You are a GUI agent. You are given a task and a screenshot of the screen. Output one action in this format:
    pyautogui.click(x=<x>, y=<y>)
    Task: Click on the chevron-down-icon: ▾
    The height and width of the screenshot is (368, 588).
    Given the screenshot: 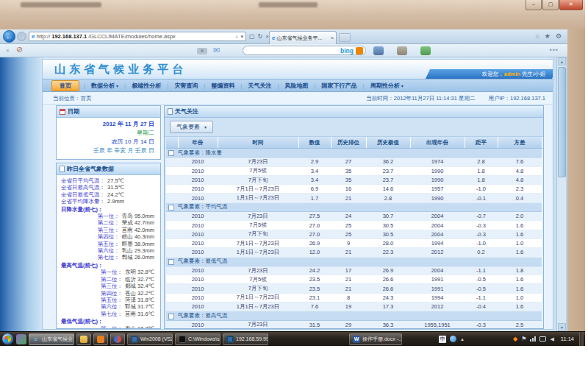 What is the action you would take?
    pyautogui.click(x=242, y=37)
    